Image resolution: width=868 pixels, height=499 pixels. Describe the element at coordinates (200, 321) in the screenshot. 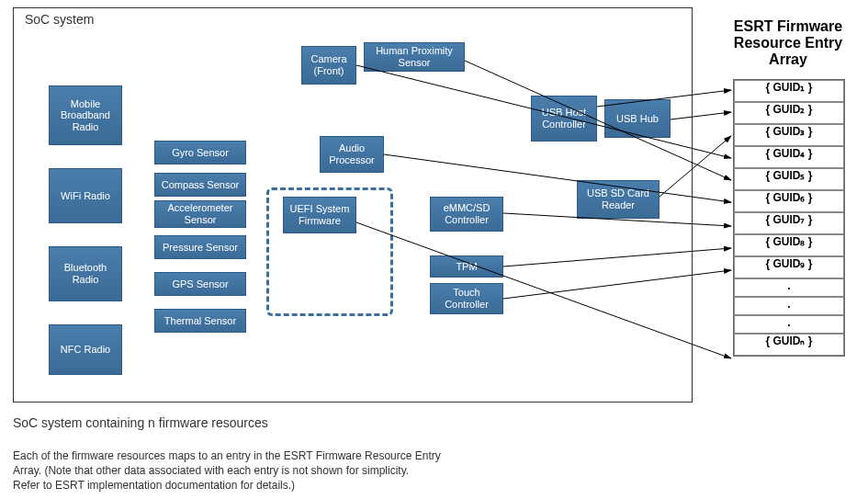

I see `node-thermal: Thermal Sensor` at that location.